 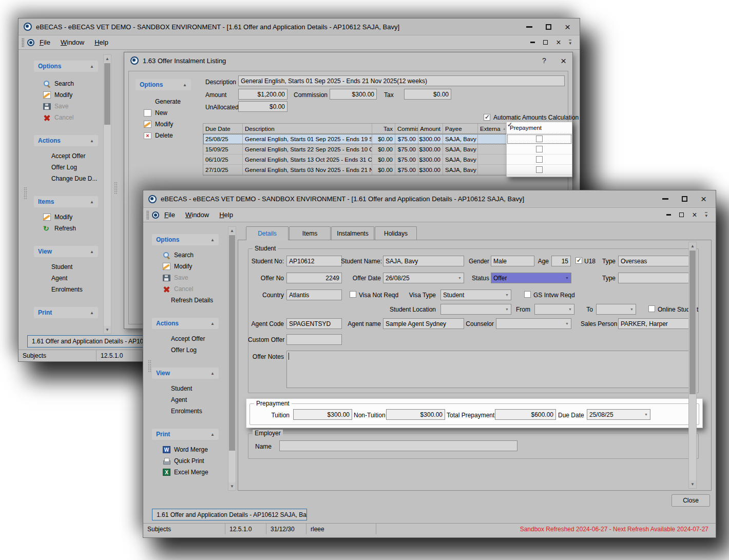 What do you see at coordinates (424, 278) in the screenshot?
I see `offer-date-dropdown: 26/08/25` at bounding box center [424, 278].